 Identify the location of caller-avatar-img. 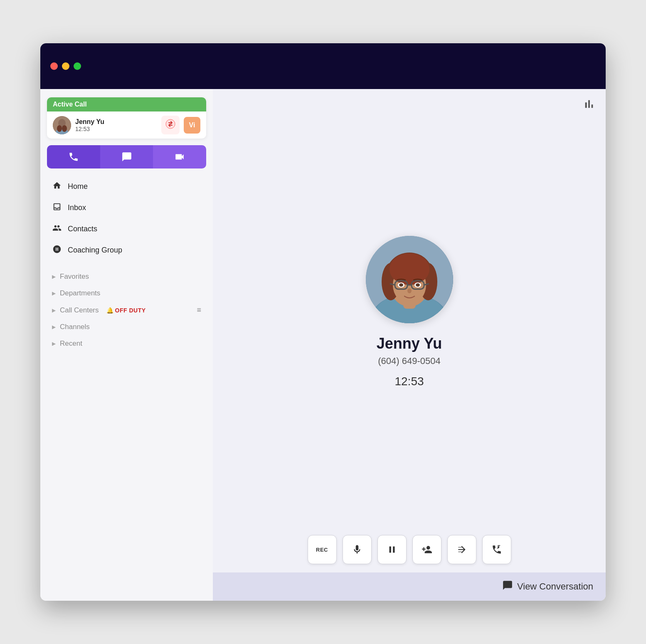
(62, 125).